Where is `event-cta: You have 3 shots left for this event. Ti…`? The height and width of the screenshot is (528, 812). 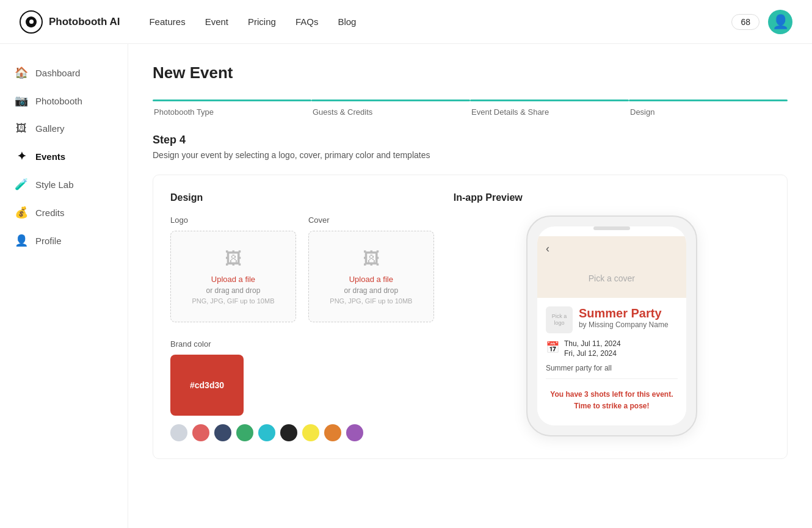
event-cta: You have 3 shots left for this event. Ti… is located at coordinates (612, 400).